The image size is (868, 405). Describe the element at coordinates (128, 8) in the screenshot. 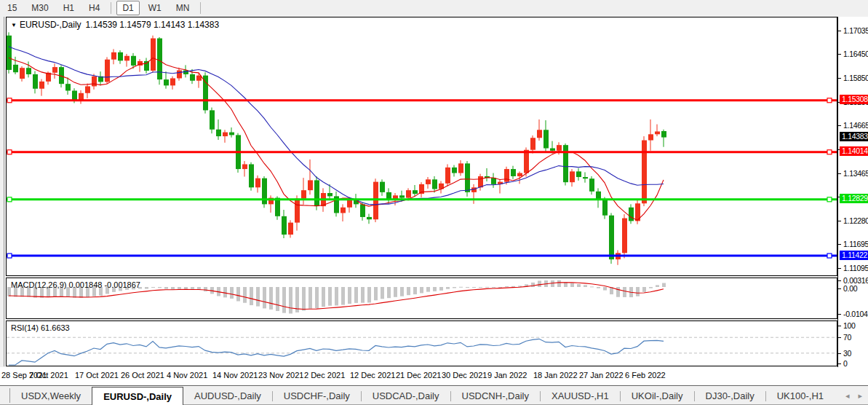

I see `timeframe-button-d1: D1` at that location.